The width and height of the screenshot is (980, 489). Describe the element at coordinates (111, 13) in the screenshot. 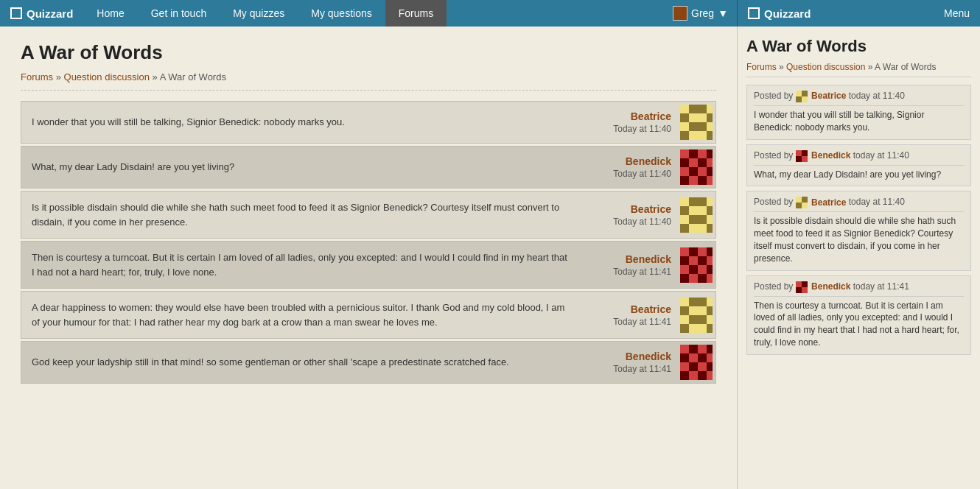

I see `nav-home: Home` at that location.